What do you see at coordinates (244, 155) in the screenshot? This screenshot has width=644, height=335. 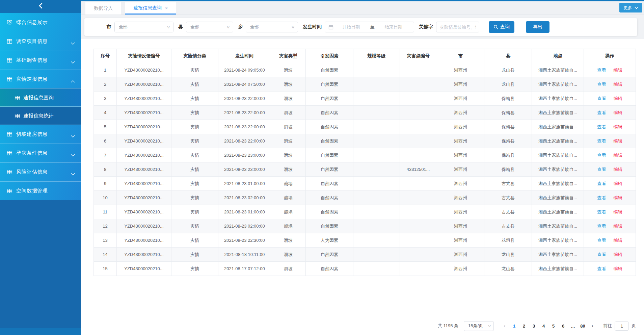 I see `cell-time: 2021-08-23 23:00:00` at bounding box center [244, 155].